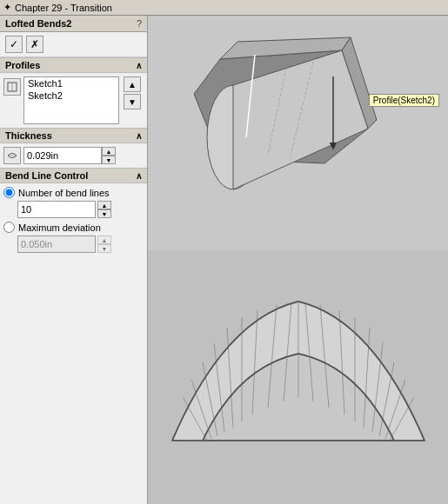 The image size is (448, 504). I want to click on max-dev-spin-down: ▼, so click(104, 249).